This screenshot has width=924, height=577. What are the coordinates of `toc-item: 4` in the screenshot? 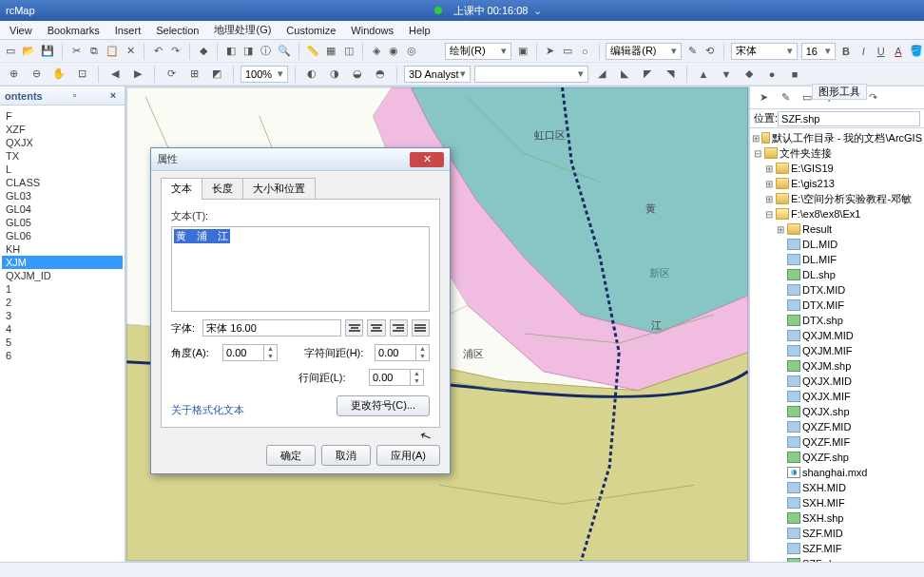 It's located at (63, 329).